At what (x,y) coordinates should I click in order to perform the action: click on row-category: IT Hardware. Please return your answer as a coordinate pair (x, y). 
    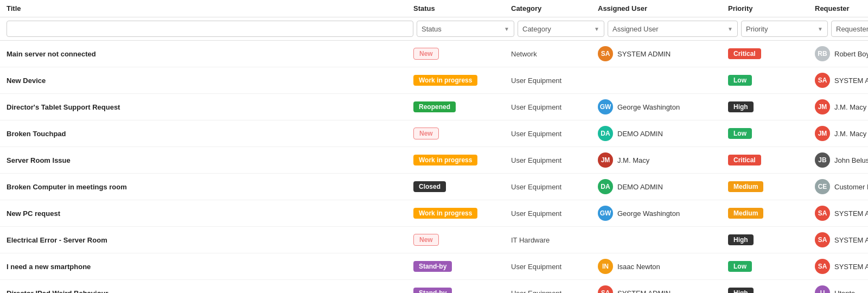
    Looking at the image, I should click on (554, 240).